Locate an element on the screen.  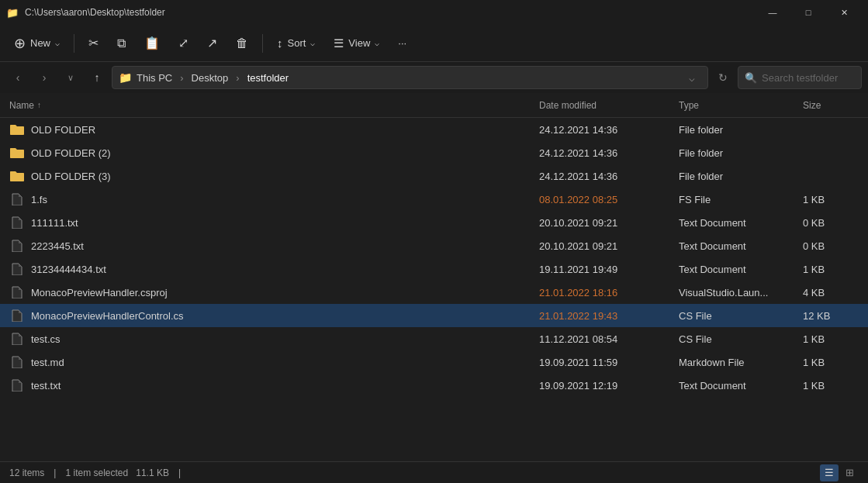
view-button: ☰ View ⌵ is located at coordinates (357, 43).